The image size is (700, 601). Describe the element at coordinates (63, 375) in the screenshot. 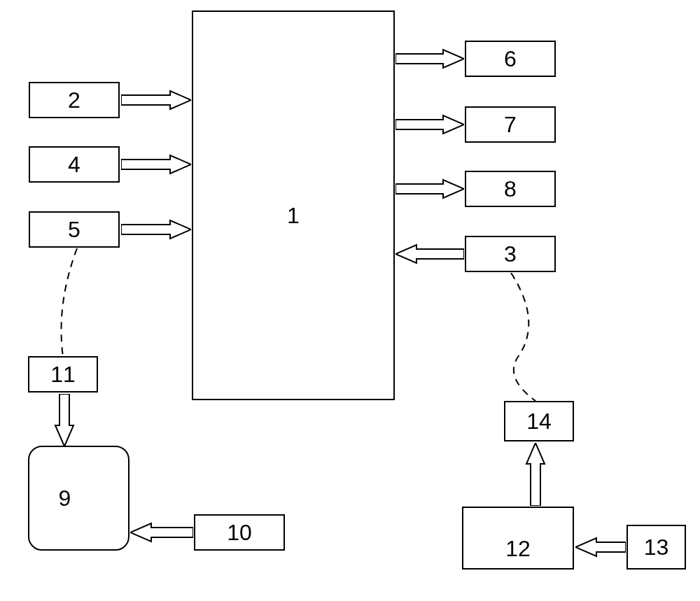

I see `block-11-label: 11` at that location.